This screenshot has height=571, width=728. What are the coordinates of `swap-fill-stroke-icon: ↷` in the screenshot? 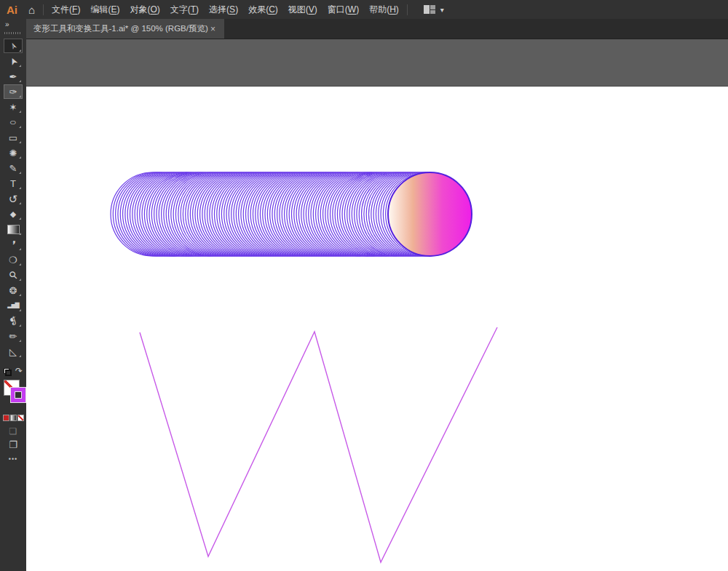 It's located at (19, 371).